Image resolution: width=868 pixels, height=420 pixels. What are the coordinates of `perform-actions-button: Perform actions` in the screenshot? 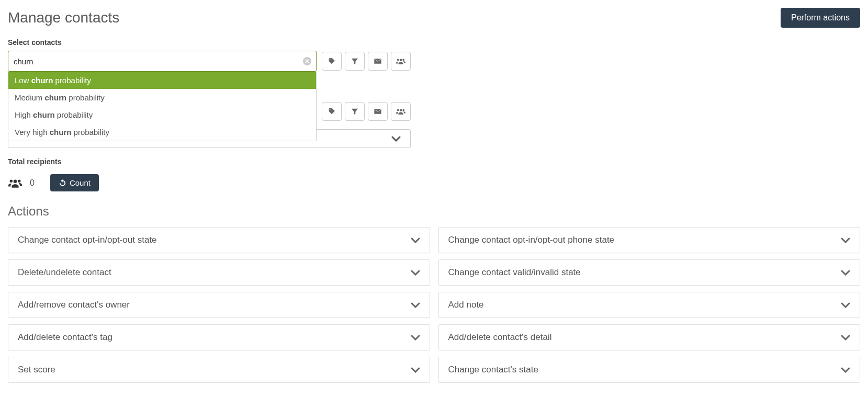 It's located at (820, 18).